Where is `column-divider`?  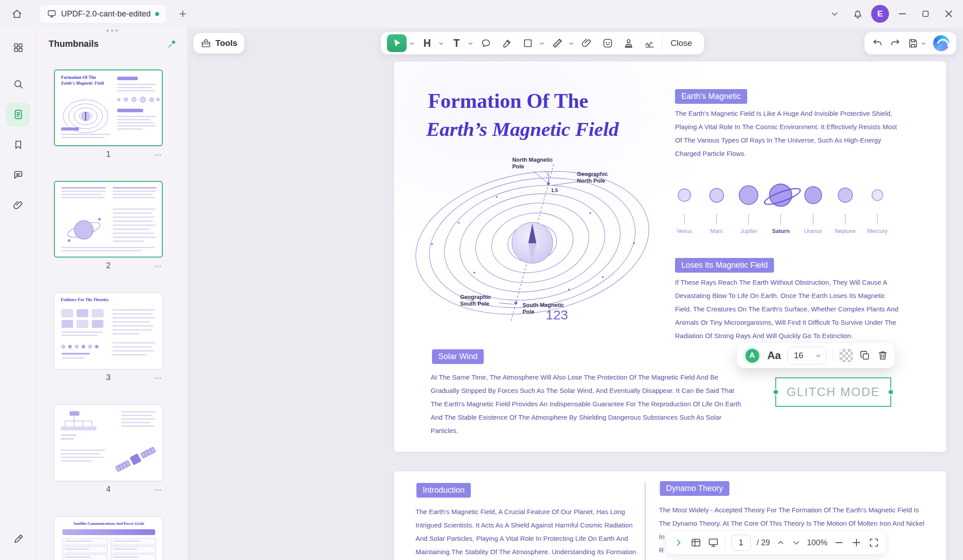 column-divider is located at coordinates (645, 521).